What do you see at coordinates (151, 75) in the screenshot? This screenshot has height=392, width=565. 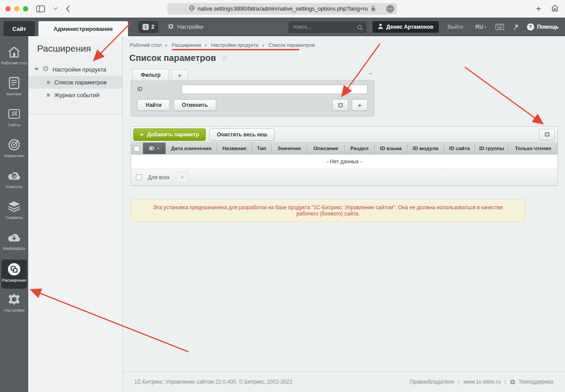 I see `filter-tab: Фильтр` at bounding box center [151, 75].